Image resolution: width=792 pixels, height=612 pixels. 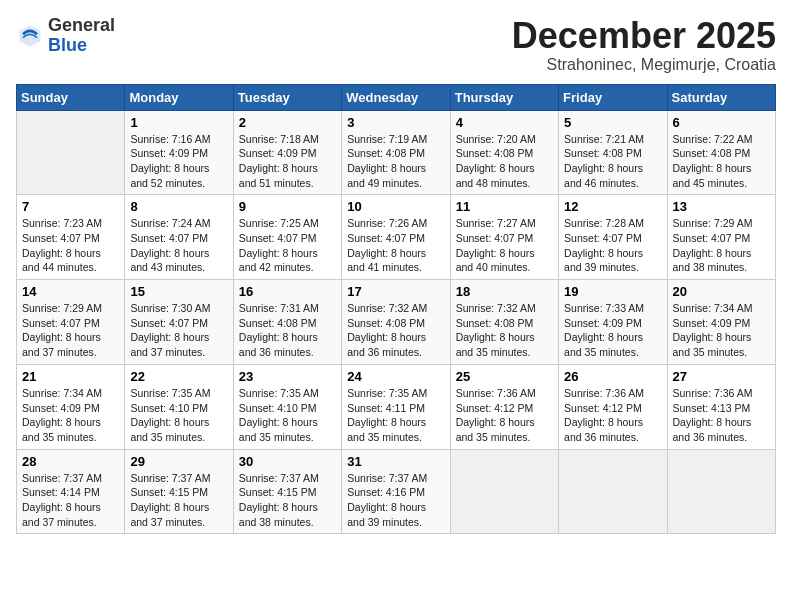 I want to click on calendar-cell: 20Sunrise: 7:34 AMSunset: 4:09 PMDayligh…, so click(x=721, y=322).